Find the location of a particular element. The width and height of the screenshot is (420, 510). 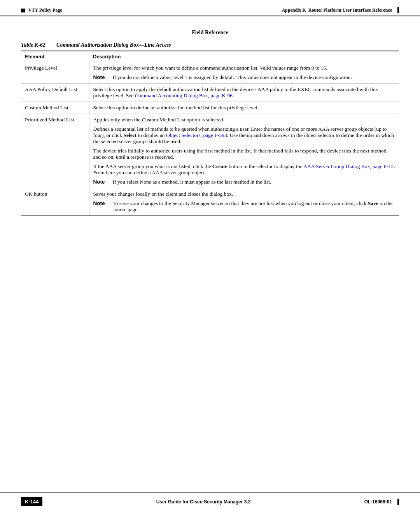

description-cell: Select this option to apply the default … is located at coordinates (244, 93).